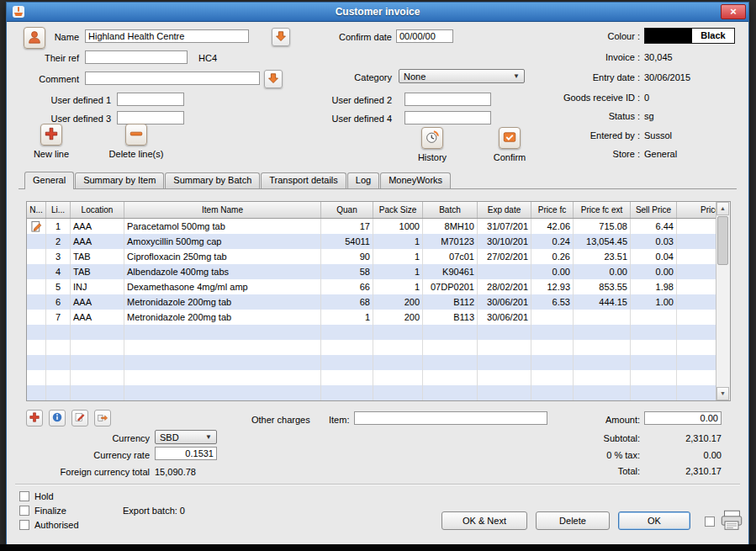 This screenshot has width=756, height=551. What do you see at coordinates (505, 210) in the screenshot?
I see `column-header: Exp date` at bounding box center [505, 210].